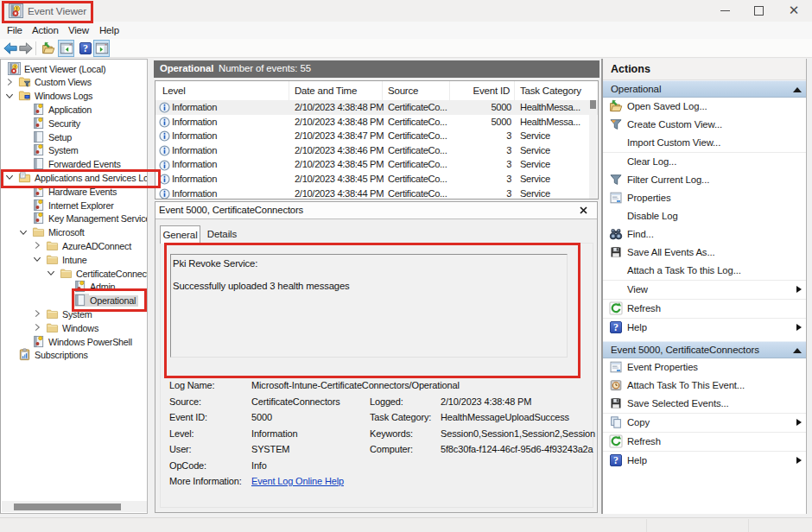  Describe the element at coordinates (74, 68) in the screenshot. I see `tree-node-event-viewer-local: Event Viewer (Local)` at that location.